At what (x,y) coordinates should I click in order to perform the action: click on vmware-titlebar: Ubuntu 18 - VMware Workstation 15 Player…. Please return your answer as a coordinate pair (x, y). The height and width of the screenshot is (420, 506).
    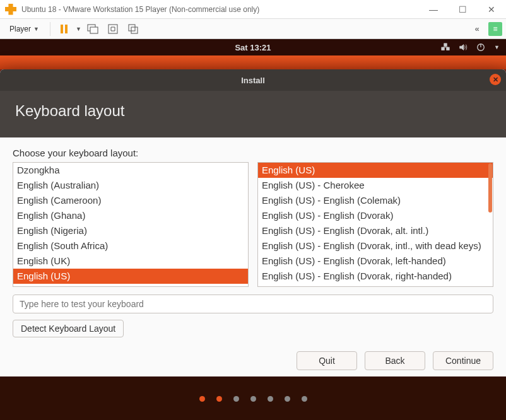
    Looking at the image, I should click on (253, 9).